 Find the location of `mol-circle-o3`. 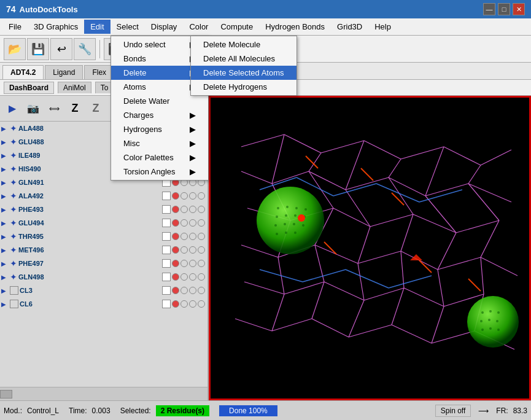

mol-circle-o3 is located at coordinates (201, 263).